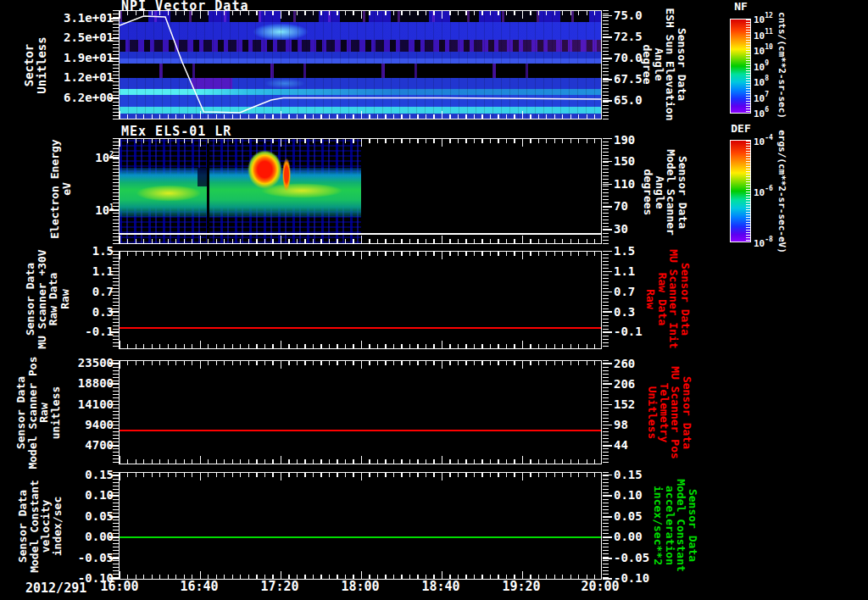 Image resolution: width=868 pixels, height=600 pixels. What do you see at coordinates (360, 234) in the screenshot?
I see `els-white-line` at bounding box center [360, 234].